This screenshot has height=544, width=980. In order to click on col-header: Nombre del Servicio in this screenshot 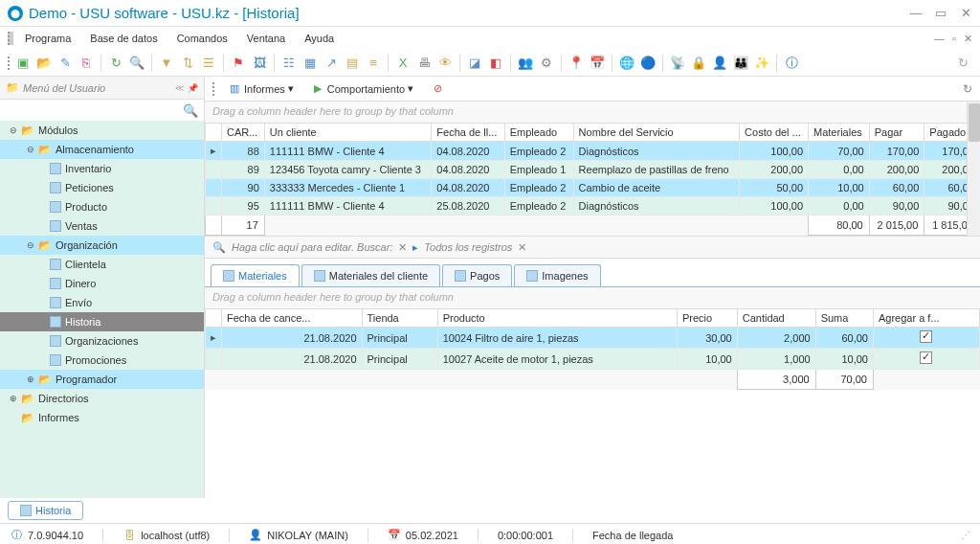, I will do `click(657, 132)`.